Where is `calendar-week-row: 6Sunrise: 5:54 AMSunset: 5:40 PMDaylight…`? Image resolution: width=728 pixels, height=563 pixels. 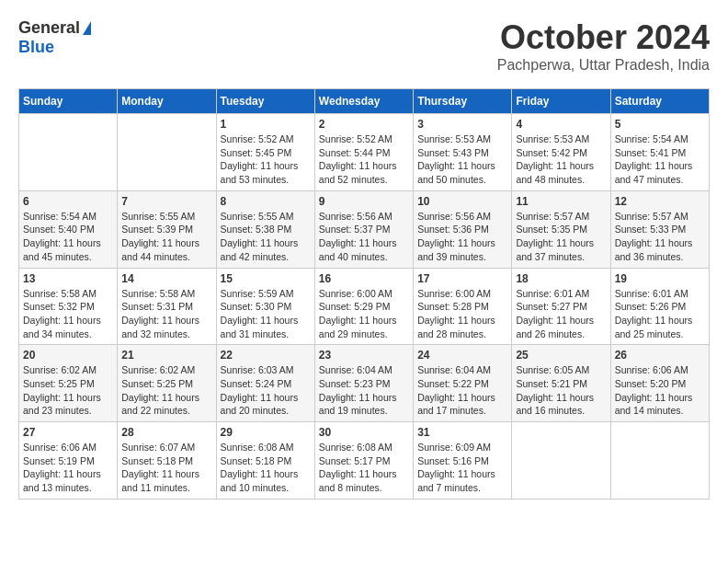 calendar-week-row: 6Sunrise: 5:54 AMSunset: 5:40 PMDaylight… is located at coordinates (364, 229).